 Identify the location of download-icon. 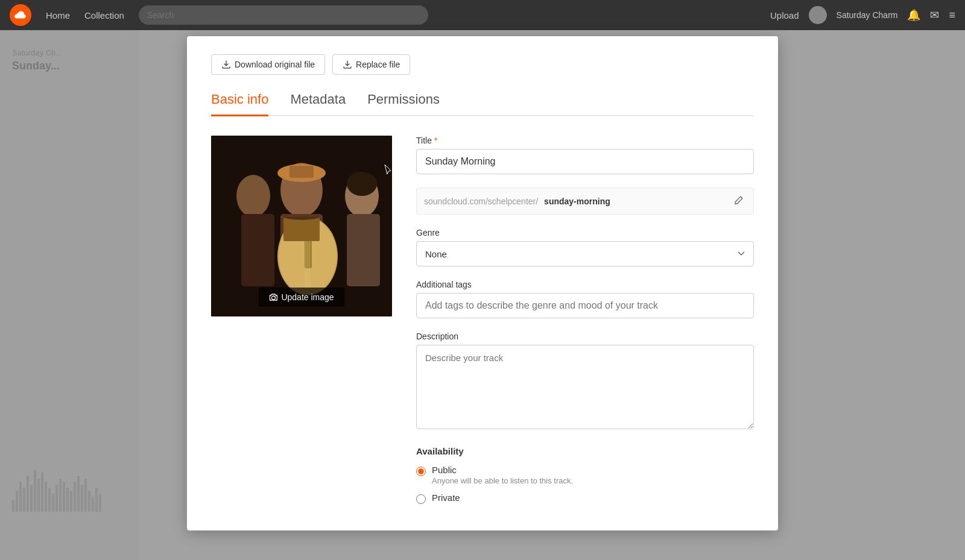
(226, 64).